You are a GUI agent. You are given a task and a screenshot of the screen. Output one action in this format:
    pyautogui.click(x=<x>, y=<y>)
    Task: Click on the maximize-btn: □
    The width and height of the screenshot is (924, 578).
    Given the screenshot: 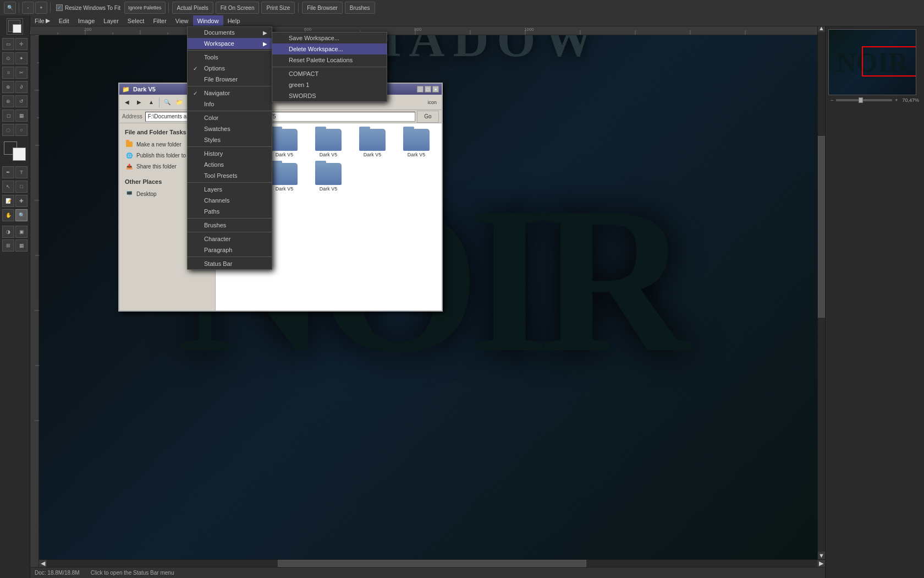 What is the action you would take?
    pyautogui.click(x=428, y=89)
    